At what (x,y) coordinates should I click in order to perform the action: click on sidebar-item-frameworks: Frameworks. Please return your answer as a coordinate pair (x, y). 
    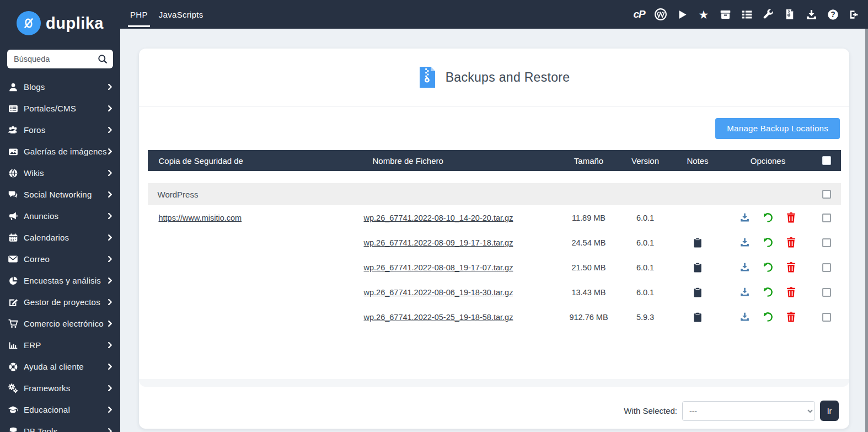
    Looking at the image, I should click on (60, 388).